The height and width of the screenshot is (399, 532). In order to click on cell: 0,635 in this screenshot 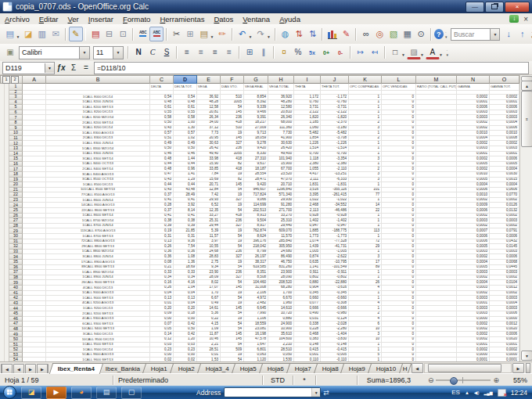, I will do `click(307, 263)`.